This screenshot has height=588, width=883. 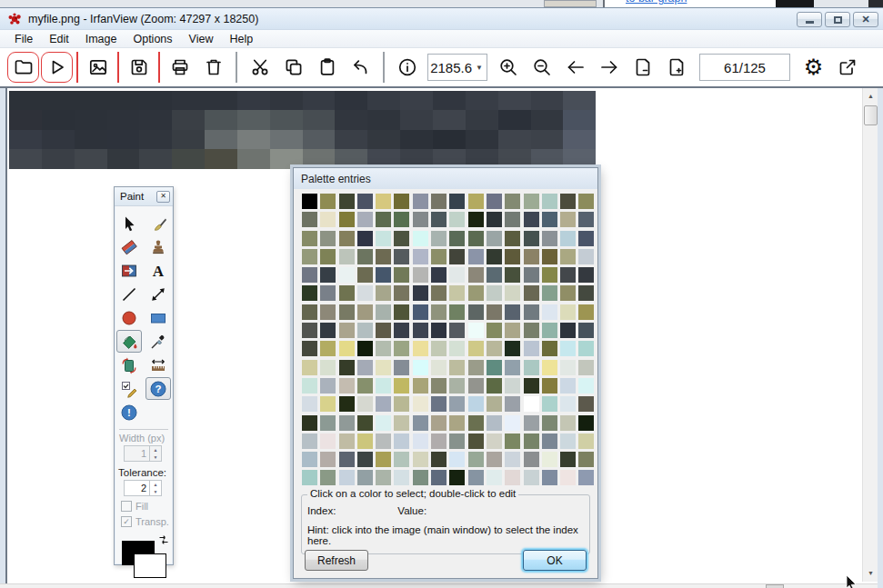 I want to click on rectangle-tool, so click(x=158, y=318).